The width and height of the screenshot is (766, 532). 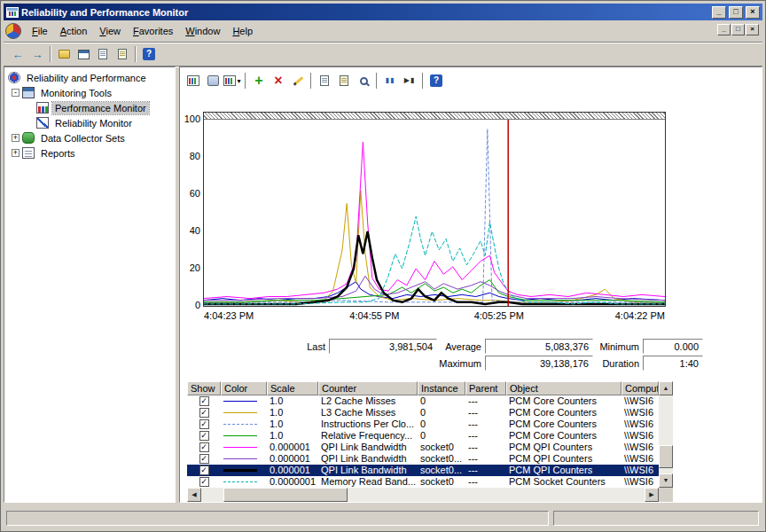 I want to click on console-root-icon, so click(x=14, y=78).